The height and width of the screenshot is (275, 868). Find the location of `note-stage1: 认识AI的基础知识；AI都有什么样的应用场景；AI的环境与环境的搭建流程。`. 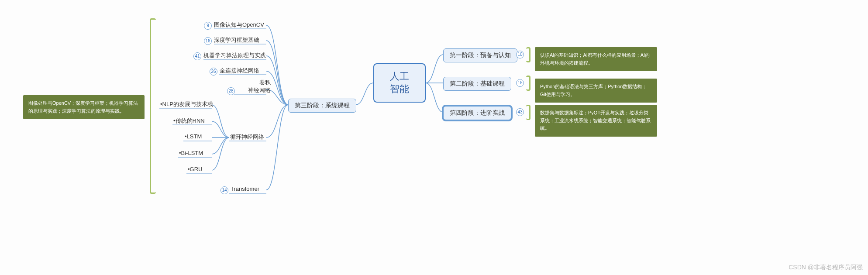

note-stage1: 认识AI的基础知识；AI都有什么样的应用场景；AI的环境与环境的搭建流程。 is located at coordinates (596, 59).